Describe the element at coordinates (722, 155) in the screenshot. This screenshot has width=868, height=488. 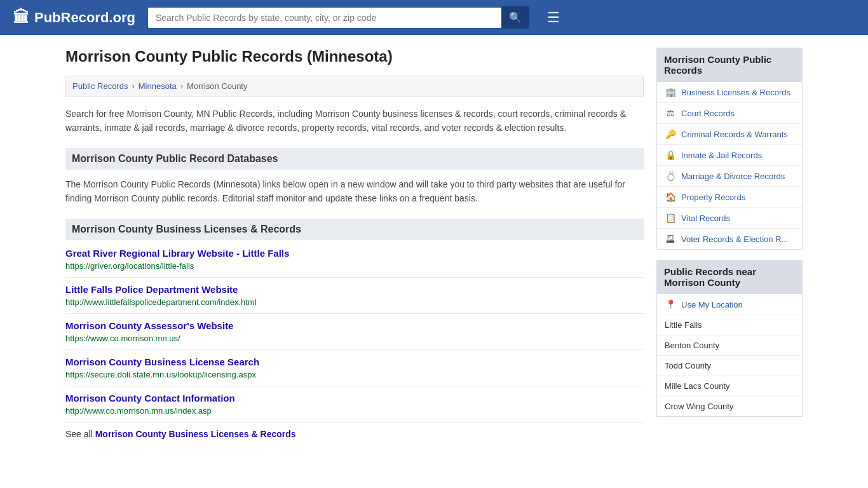
I see `sidebar-record-label: Inmate & Jail Records` at that location.